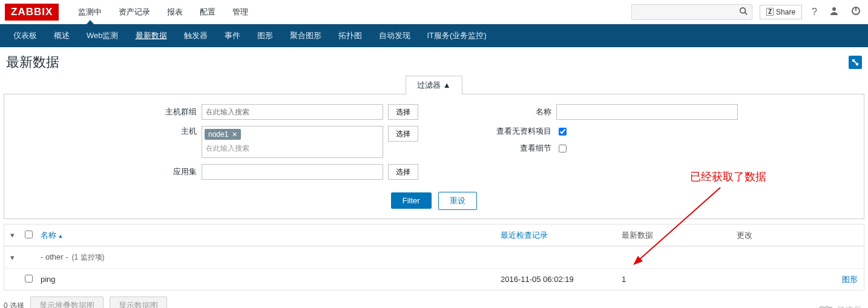 The width and height of the screenshot is (868, 308). I want to click on item-lastcheck: 2016-11-05 06:02:19, so click(538, 280).